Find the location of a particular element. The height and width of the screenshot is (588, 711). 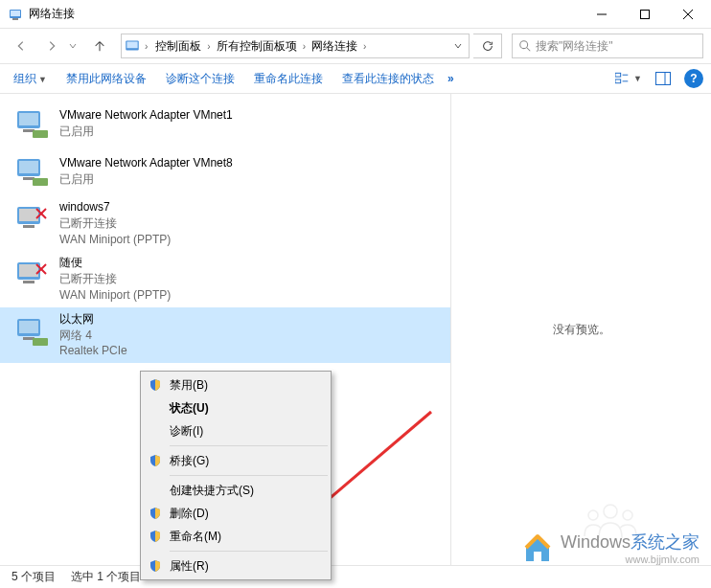

address-bar: › 控制面板 › 所有控制面板项 › 网络连接 › is located at coordinates (295, 46).